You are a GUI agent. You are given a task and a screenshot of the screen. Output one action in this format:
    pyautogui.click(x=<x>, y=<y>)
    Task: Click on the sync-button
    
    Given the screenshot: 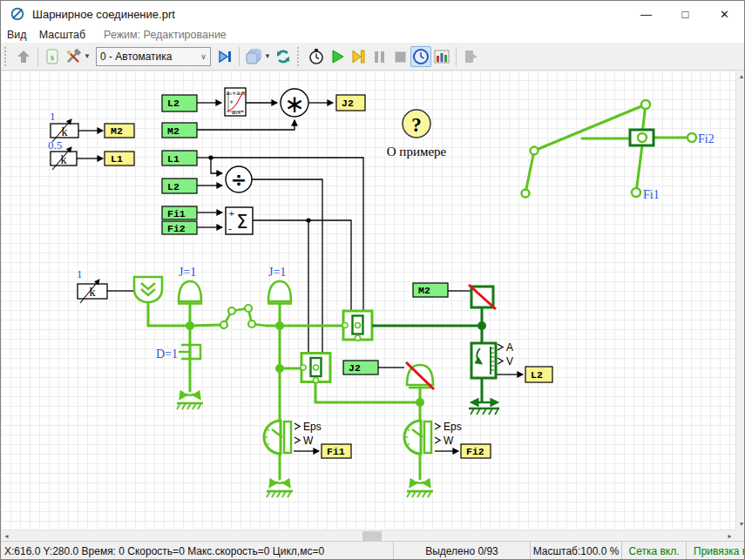 What is the action you would take?
    pyautogui.click(x=283, y=57)
    